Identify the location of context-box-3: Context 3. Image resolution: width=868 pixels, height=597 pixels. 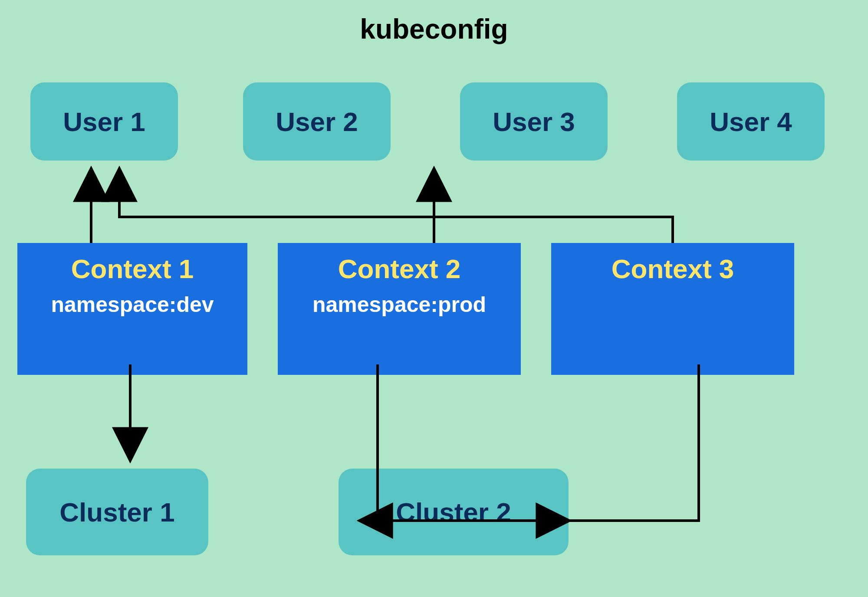
(673, 309).